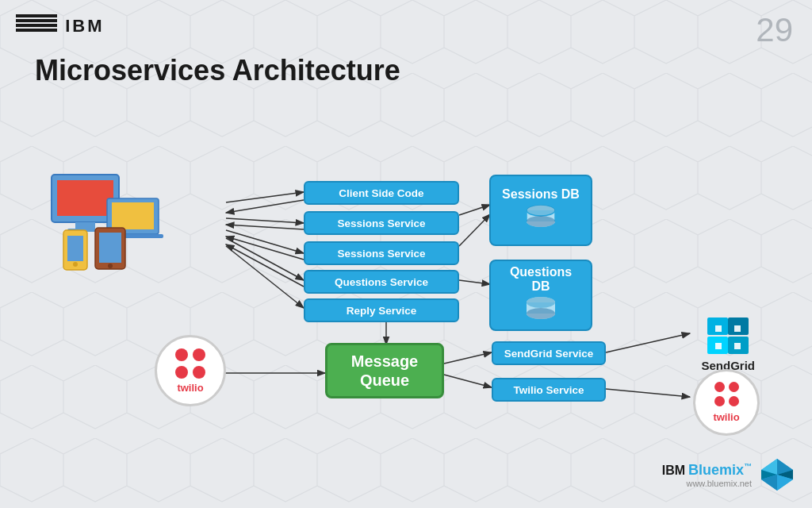 The width and height of the screenshot is (812, 508). What do you see at coordinates (707, 475) in the screenshot?
I see `bluemix-brand-text: IBM Bluemix™ www.bluemix.net` at bounding box center [707, 475].